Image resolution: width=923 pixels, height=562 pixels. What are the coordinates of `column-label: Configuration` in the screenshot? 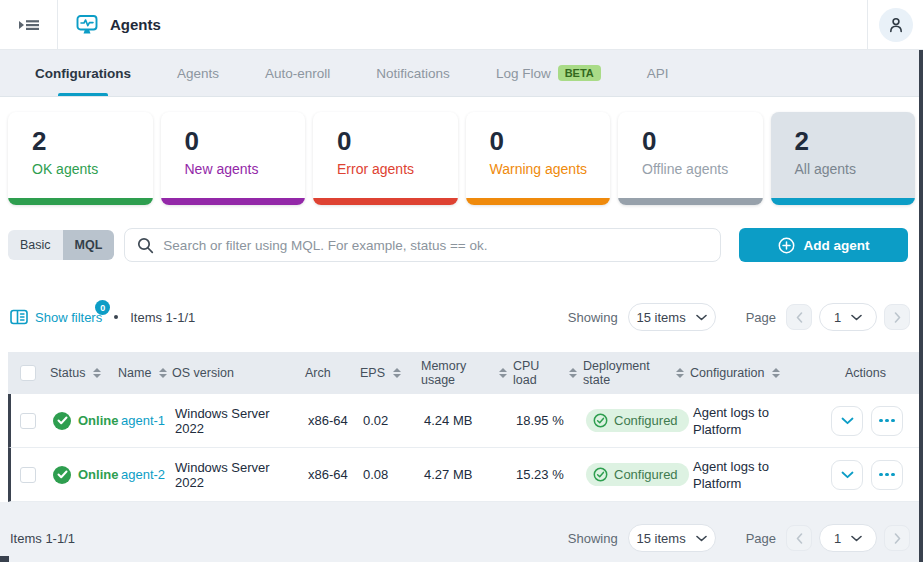 It's located at (727, 373).